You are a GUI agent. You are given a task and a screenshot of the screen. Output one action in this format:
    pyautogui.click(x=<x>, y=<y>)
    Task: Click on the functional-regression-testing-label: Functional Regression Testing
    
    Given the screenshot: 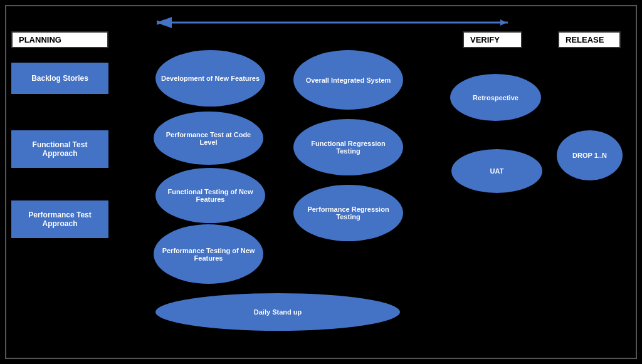 What is the action you would take?
    pyautogui.click(x=349, y=147)
    